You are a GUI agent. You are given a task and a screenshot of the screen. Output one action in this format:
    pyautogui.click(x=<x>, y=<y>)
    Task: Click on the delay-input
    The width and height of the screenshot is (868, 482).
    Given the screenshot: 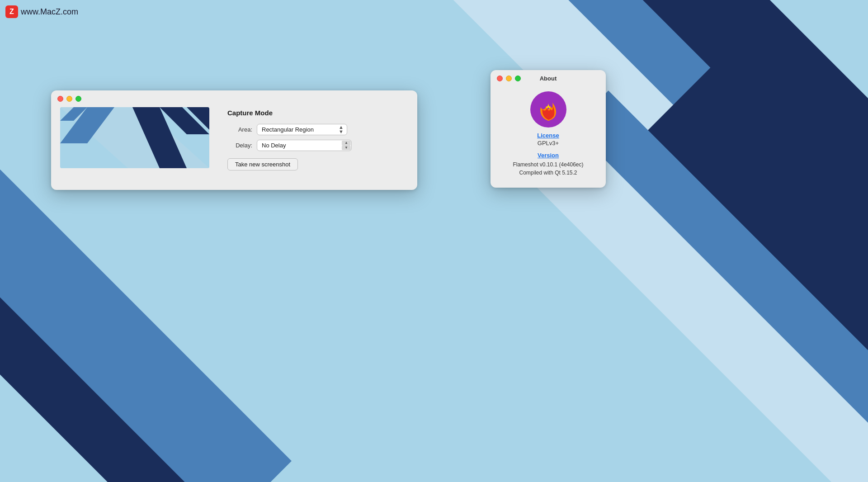 What is the action you would take?
    pyautogui.click(x=304, y=146)
    